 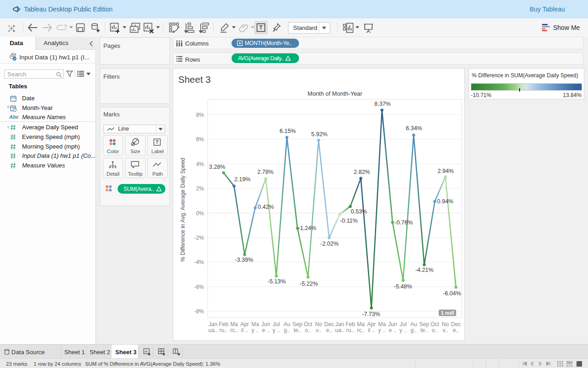 What do you see at coordinates (330, 244) in the screenshot?
I see `svg-text: -2.02%` at bounding box center [330, 244].